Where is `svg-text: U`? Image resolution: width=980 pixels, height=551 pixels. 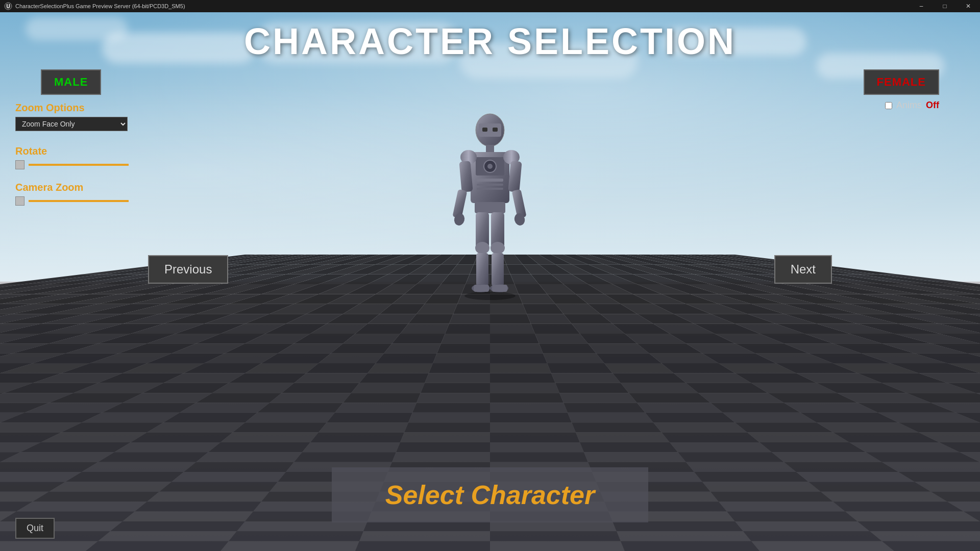 svg-text: U is located at coordinates (8, 6).